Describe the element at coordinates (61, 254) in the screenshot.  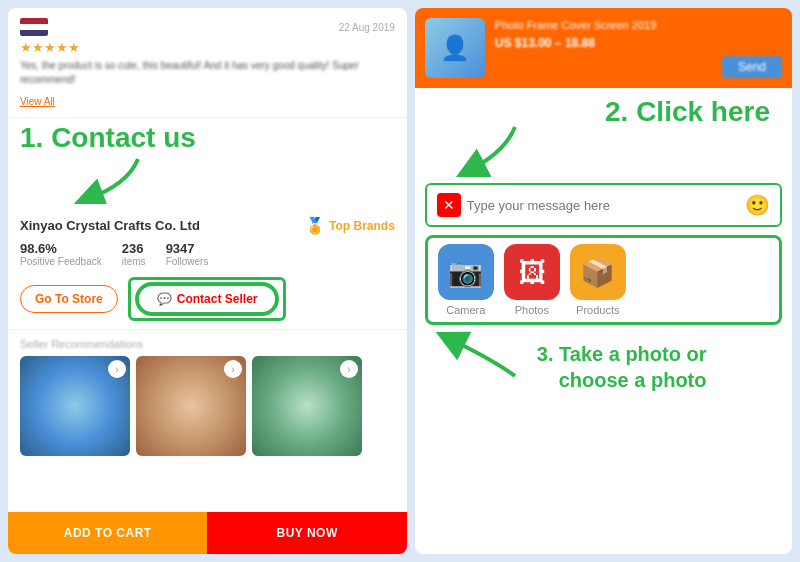
I see `positive-feedback-stat: 98.6% Positive Feedback` at that location.